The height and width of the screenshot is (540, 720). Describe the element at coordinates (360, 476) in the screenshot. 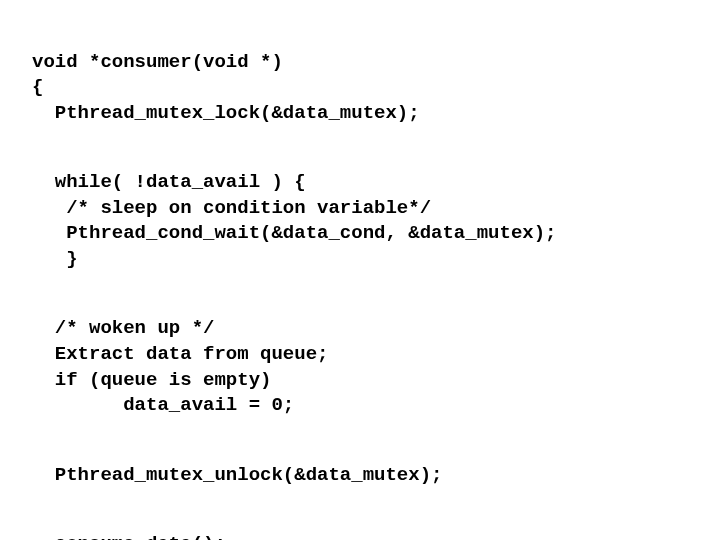

I see `code-para-4: Pthread_mutex_unlock(&data_mutex);` at that location.